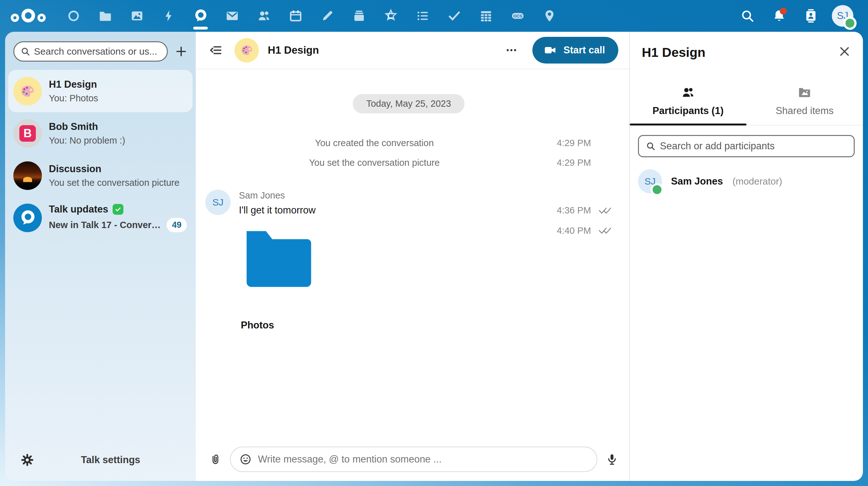  I want to click on tab-shared-items: Shared items, so click(805, 105).